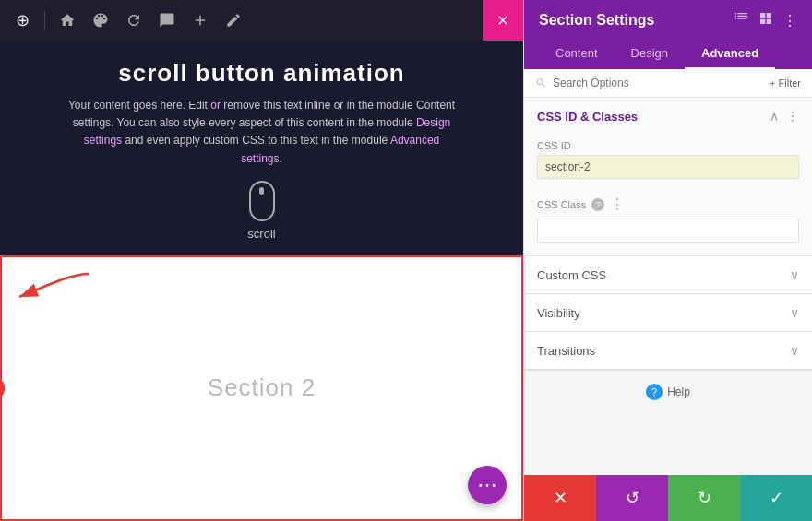  I want to click on search-icon, so click(541, 83).